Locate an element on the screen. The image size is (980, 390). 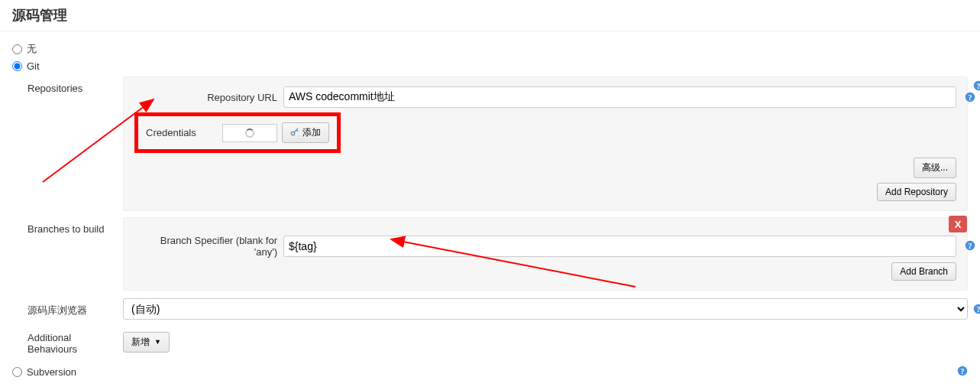
add-behaviour-label: 新增 is located at coordinates (141, 343).